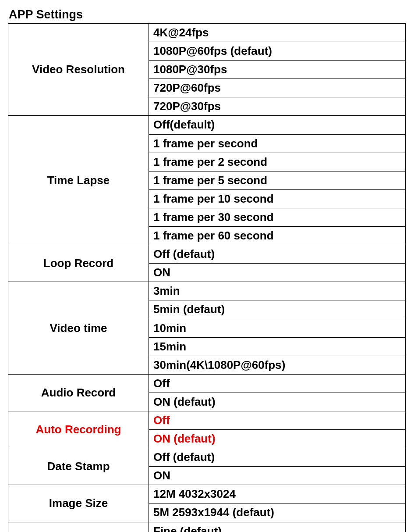 This screenshot has height=532, width=414. I want to click on setting-option: 1080P@30fps, so click(277, 70).